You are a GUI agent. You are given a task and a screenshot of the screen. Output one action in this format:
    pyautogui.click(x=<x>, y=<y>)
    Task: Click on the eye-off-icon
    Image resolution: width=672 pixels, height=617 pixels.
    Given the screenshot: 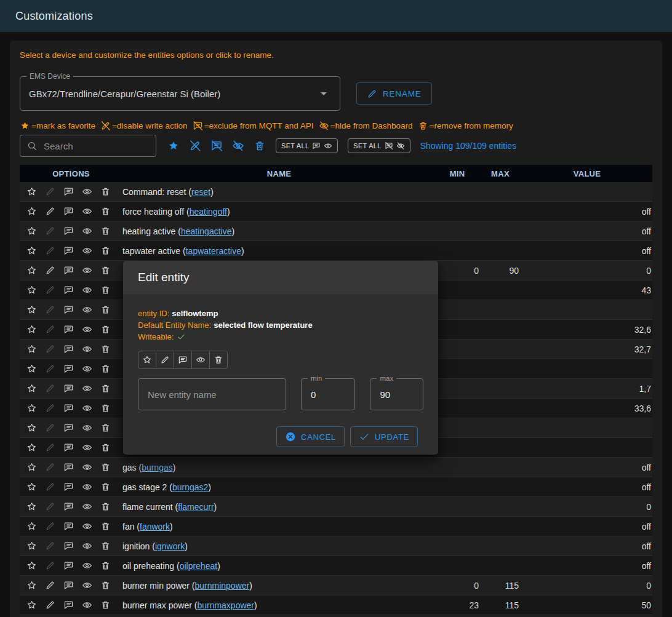 What is the action you would take?
    pyautogui.click(x=238, y=146)
    